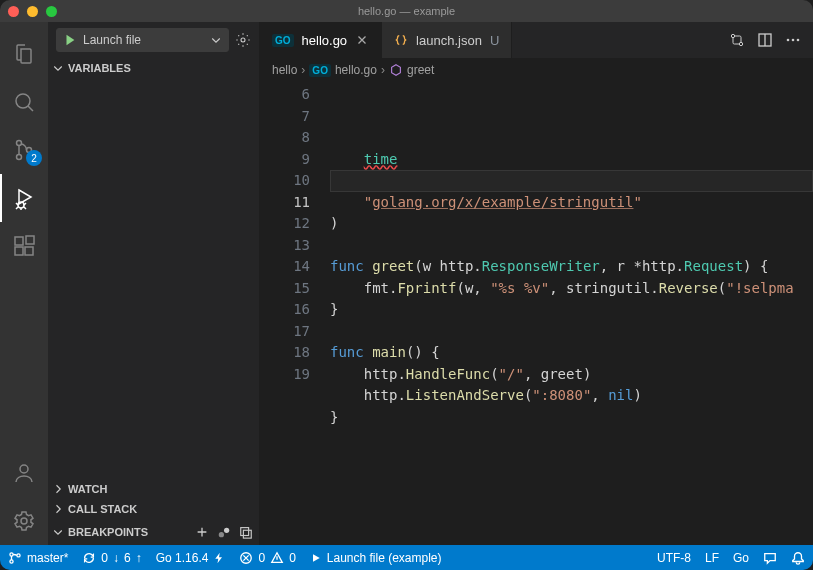 This screenshot has width=813, height=570. What do you see at coordinates (15, 558) in the screenshot?
I see `branch-icon` at bounding box center [15, 558].